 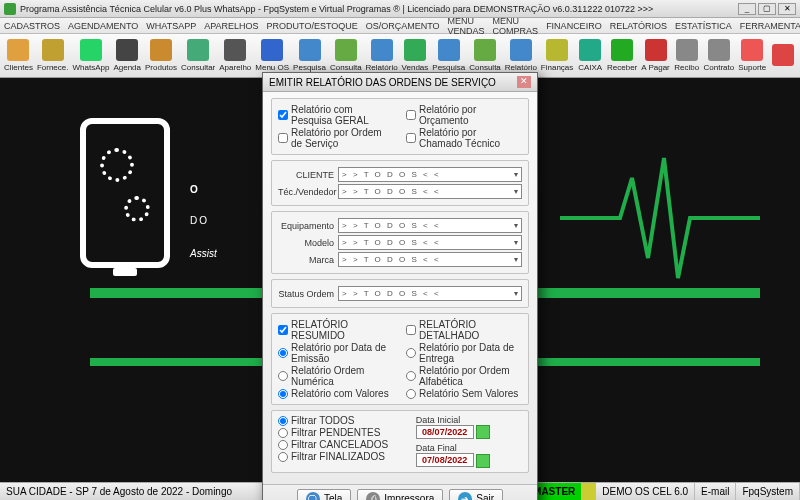 I want to click on menu-agendamento: AGENDAMENTO, so click(x=103, y=26).